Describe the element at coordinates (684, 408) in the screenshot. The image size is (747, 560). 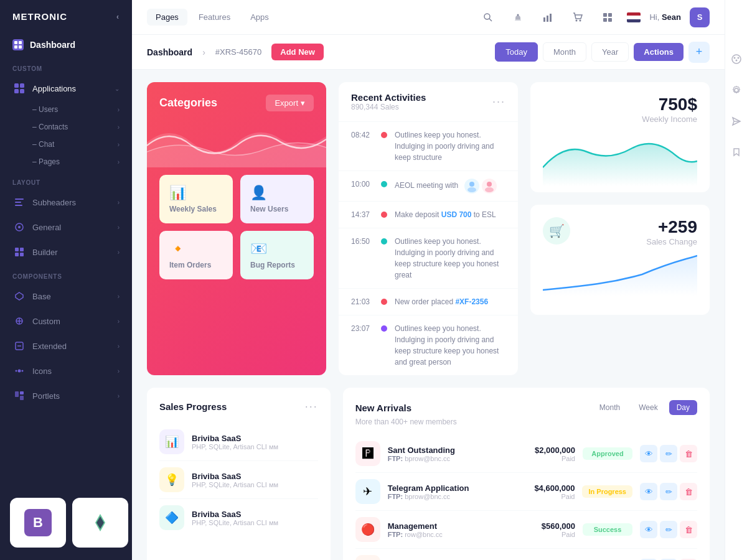
I see `arrivals-tab-day: Day` at that location.